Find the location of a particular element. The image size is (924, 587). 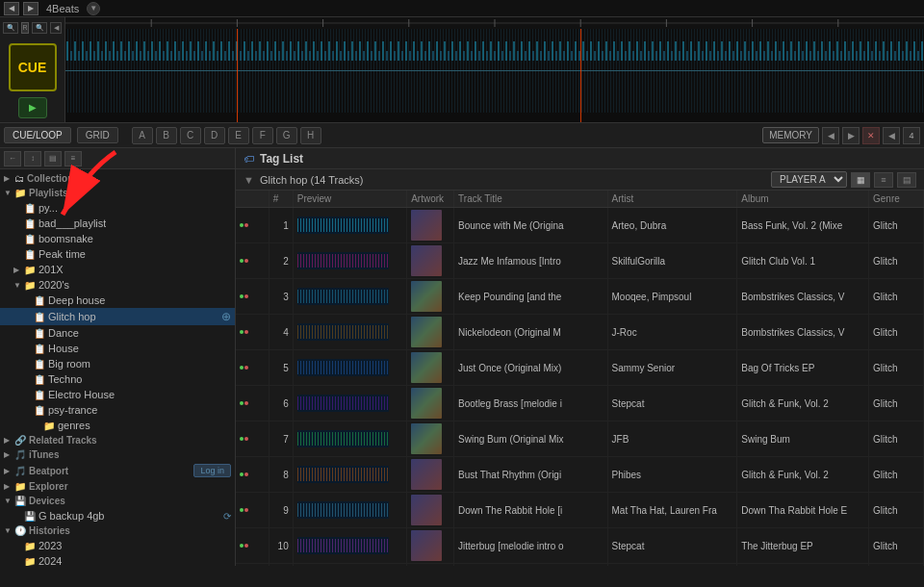

sidebar-back-btn: ← is located at coordinates (13, 159).